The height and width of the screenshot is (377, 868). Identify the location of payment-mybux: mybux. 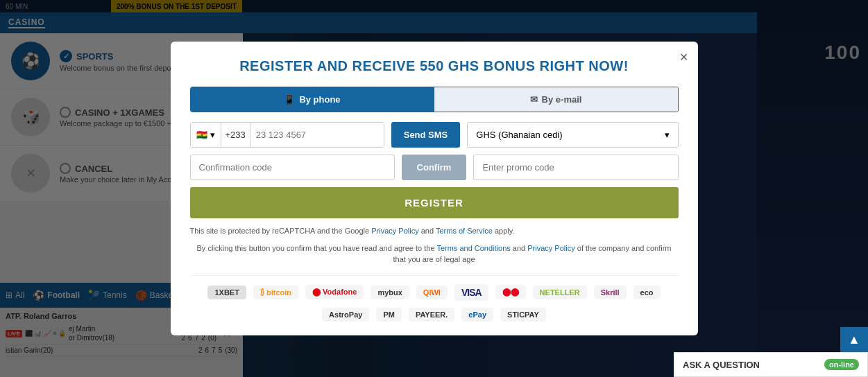
(390, 292).